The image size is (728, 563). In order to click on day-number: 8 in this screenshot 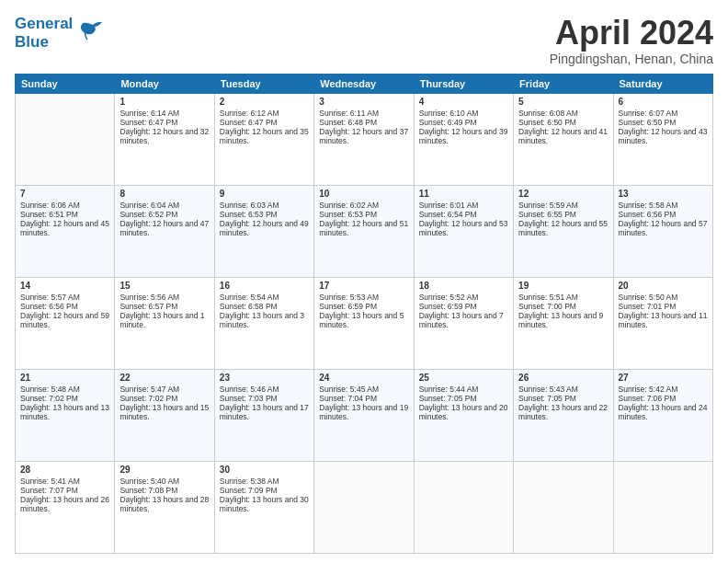, I will do `click(164, 193)`.